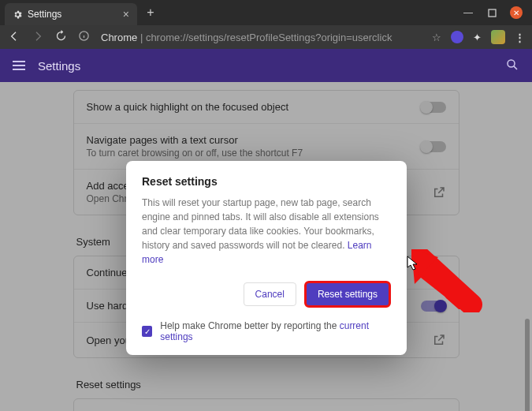 Image resolution: width=532 pixels, height=411 pixels. I want to click on toolbar: Chrome | chrome://settings/resetProfileS…, so click(266, 37).